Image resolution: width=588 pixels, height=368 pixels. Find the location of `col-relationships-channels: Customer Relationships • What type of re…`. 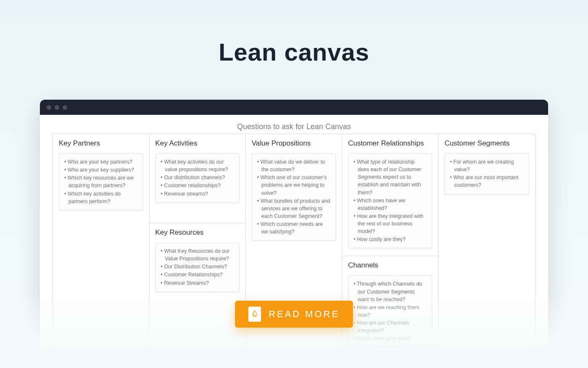

col-relationships-channels: Customer Relationships • What type of re… is located at coordinates (391, 251).